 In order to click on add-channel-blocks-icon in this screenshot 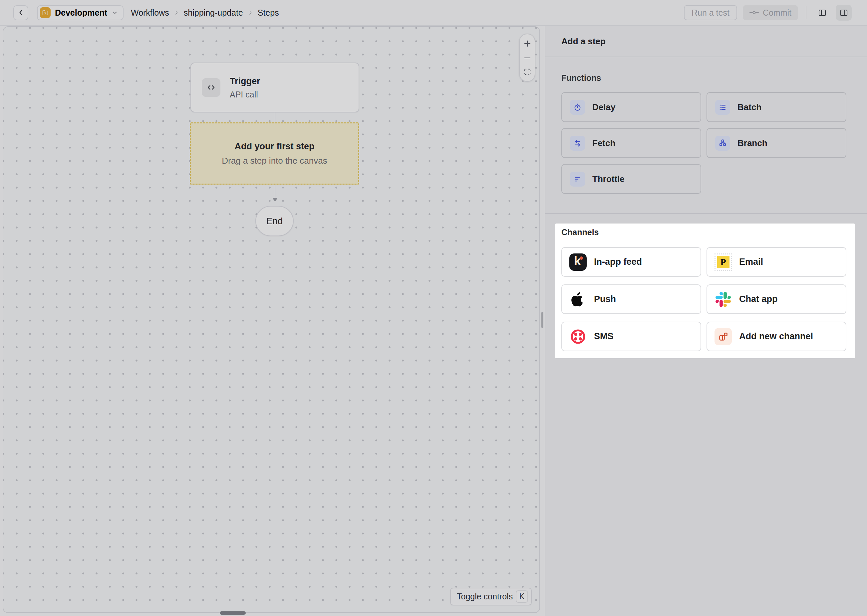, I will do `click(723, 337)`.